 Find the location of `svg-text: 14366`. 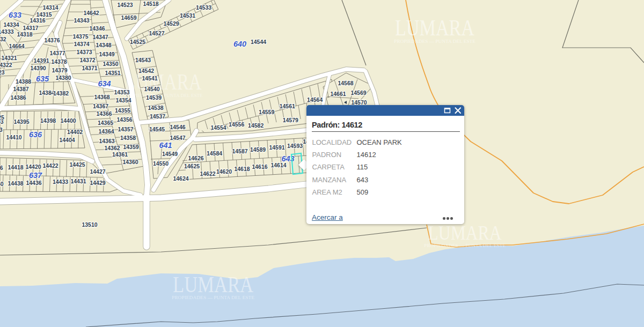

svg-text: 14366 is located at coordinates (104, 114).